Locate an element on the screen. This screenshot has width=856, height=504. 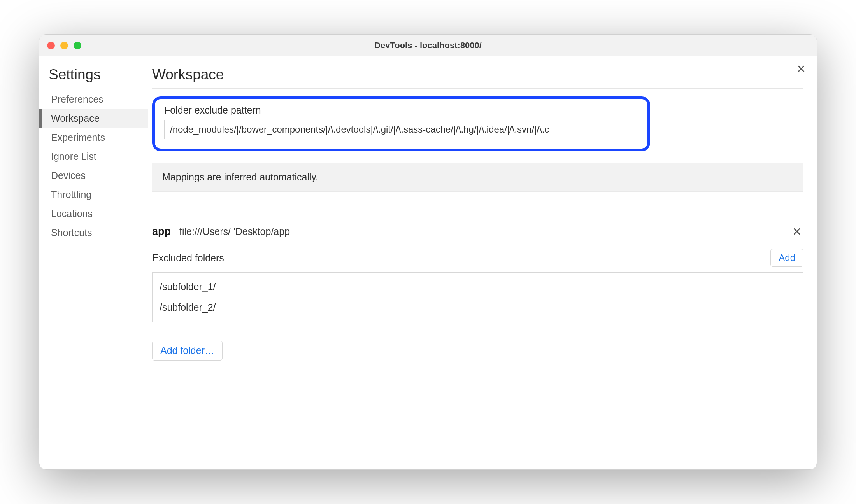
sidebar-item-workspace: Workspace is located at coordinates (94, 118).